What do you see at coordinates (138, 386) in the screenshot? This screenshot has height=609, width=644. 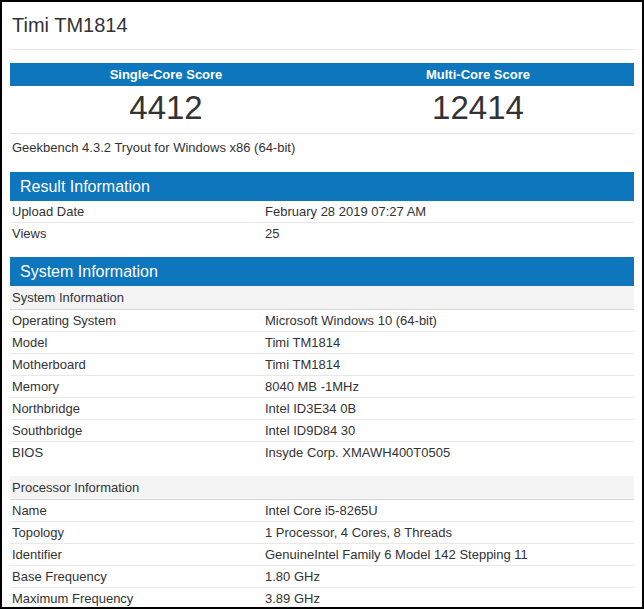 I see `row-label: Memory` at bounding box center [138, 386].